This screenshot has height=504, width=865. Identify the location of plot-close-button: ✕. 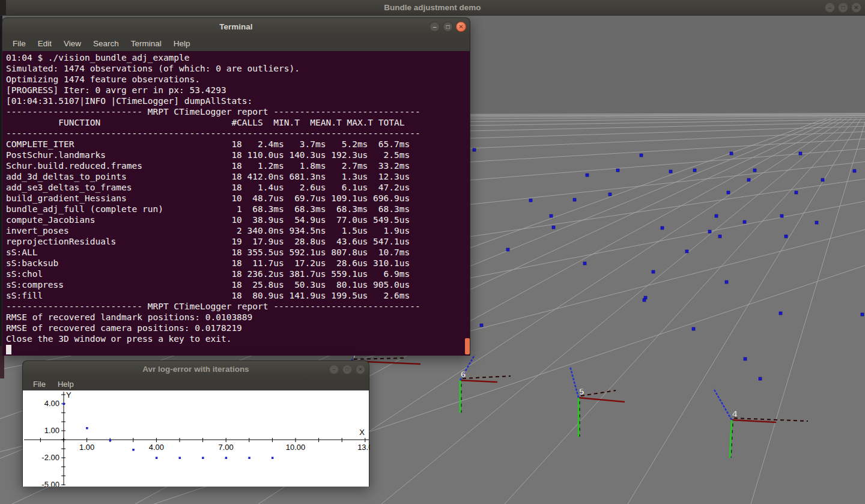
(360, 369).